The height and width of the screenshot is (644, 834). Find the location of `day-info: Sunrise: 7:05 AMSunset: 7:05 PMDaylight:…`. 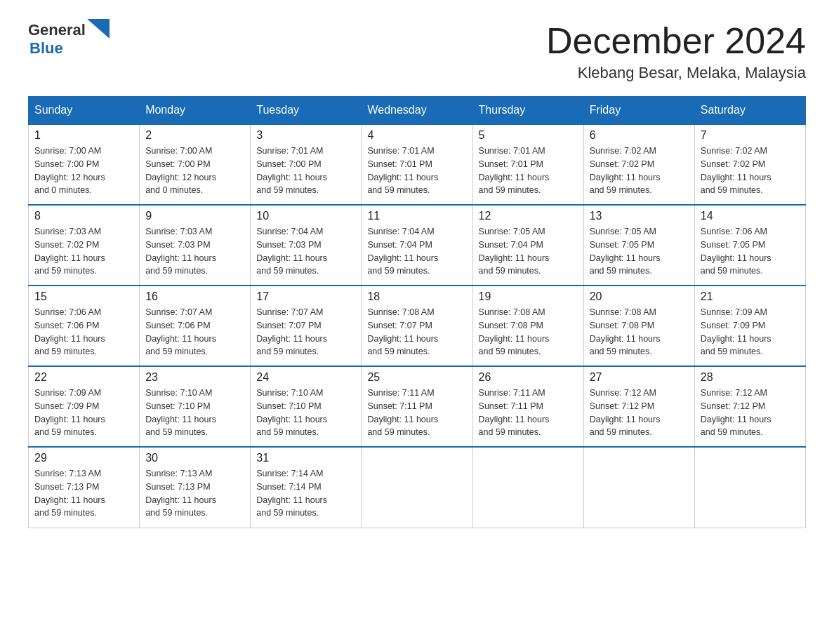

day-info: Sunrise: 7:05 AMSunset: 7:05 PMDaylight:… is located at coordinates (625, 251).